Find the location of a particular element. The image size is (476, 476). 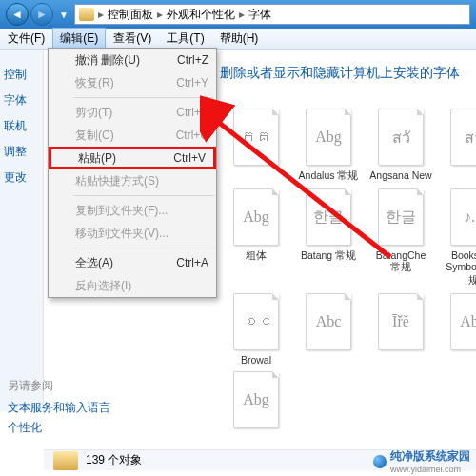

breadcrumb-part: 字体 is located at coordinates (260, 15).